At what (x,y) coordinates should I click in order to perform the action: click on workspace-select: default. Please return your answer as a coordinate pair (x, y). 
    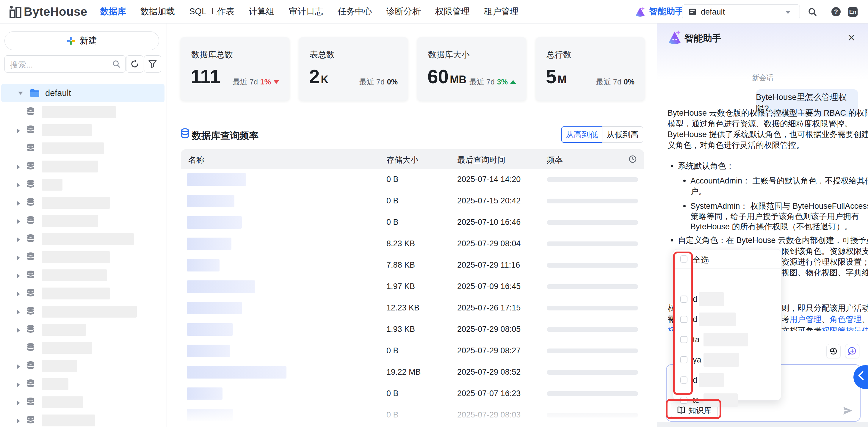
    Looking at the image, I should click on (741, 12).